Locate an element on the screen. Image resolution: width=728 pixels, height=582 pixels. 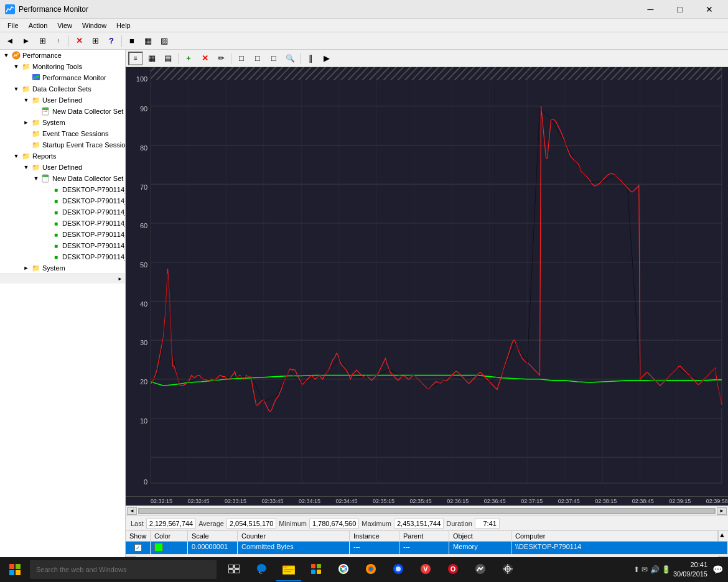
taskbar-app3 is located at coordinates (508, 570).